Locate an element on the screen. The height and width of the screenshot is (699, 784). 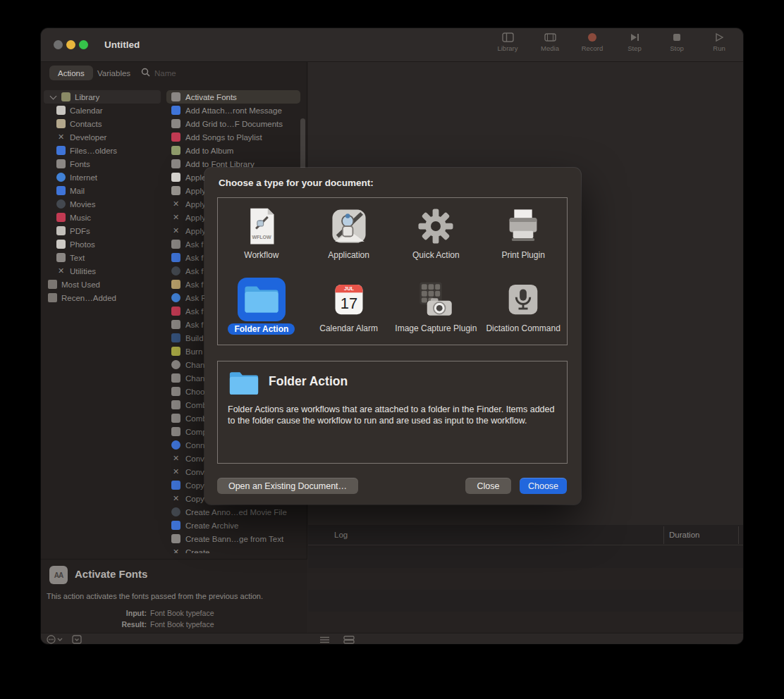
sidebar-item: Calendar is located at coordinates (102, 110).